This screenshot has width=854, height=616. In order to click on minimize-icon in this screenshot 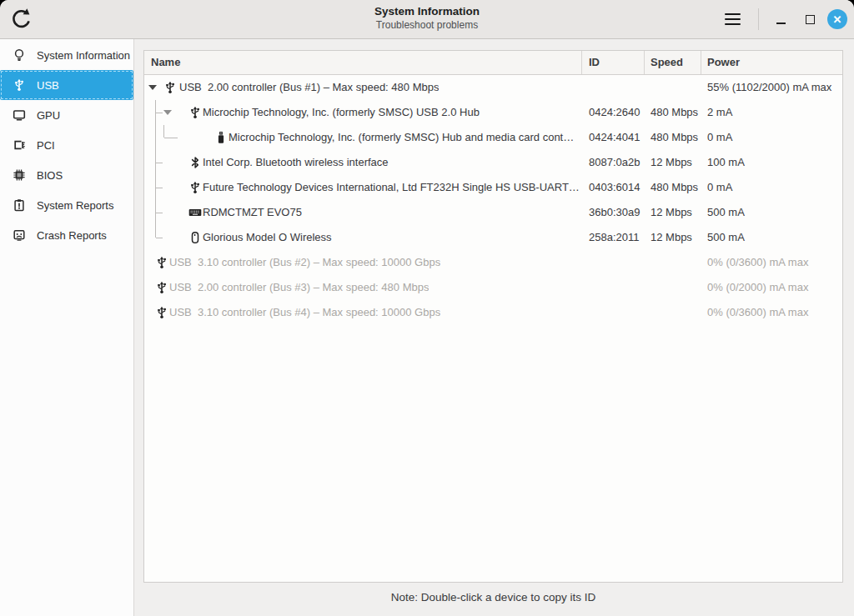, I will do `click(781, 23)`.